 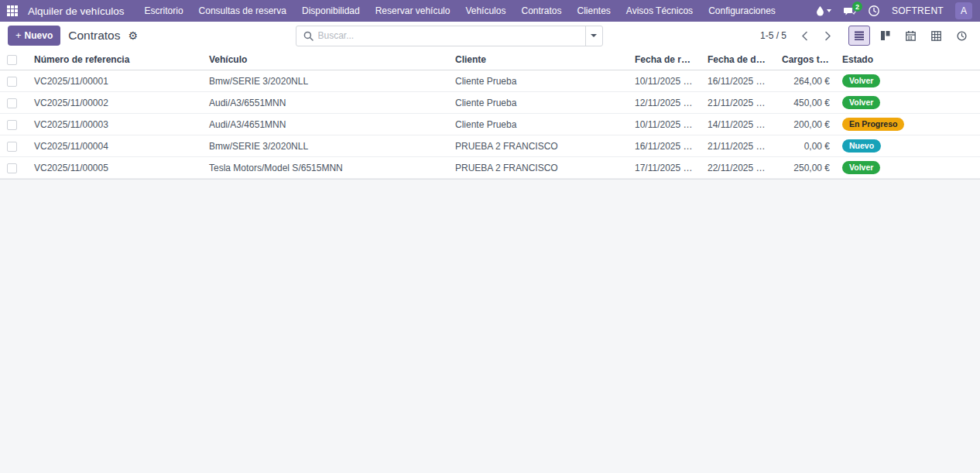 What do you see at coordinates (665, 81) in the screenshot?
I see `cell-pickup-date: 10/11/2025 08:00:00` at bounding box center [665, 81].